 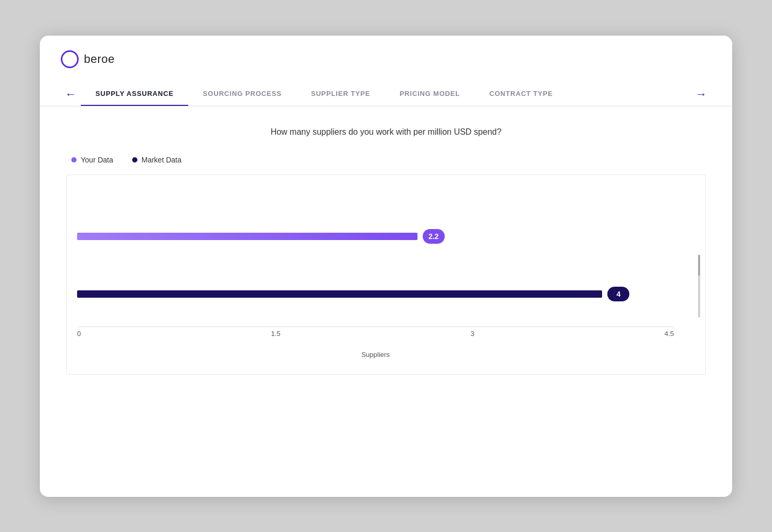 What do you see at coordinates (618, 294) in the screenshot?
I see `market-data-bar-label: 4` at bounding box center [618, 294].